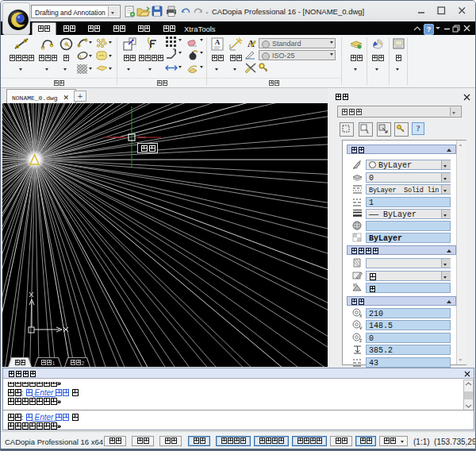 The height and width of the screenshot is (451, 476). What do you see at coordinates (361, 327) in the screenshot?
I see `svg-text: y` at bounding box center [361, 327].